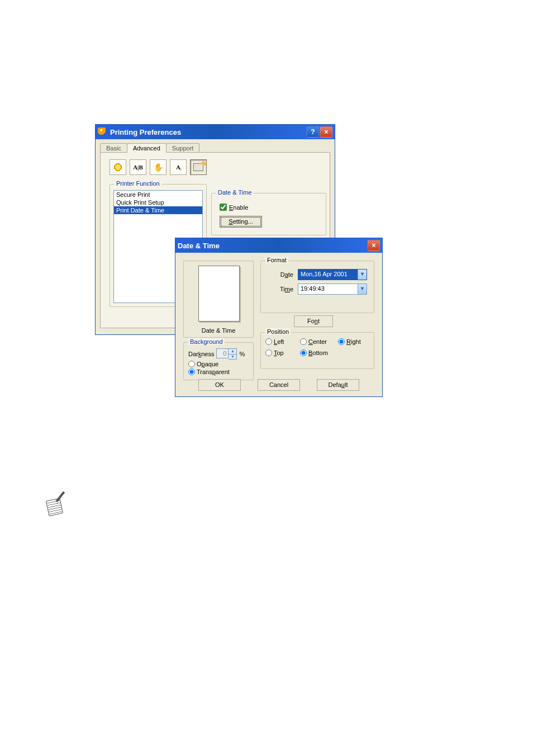 The height and width of the screenshot is (756, 533). What do you see at coordinates (178, 167) in the screenshot?
I see `page-setting-icon: A` at bounding box center [178, 167].